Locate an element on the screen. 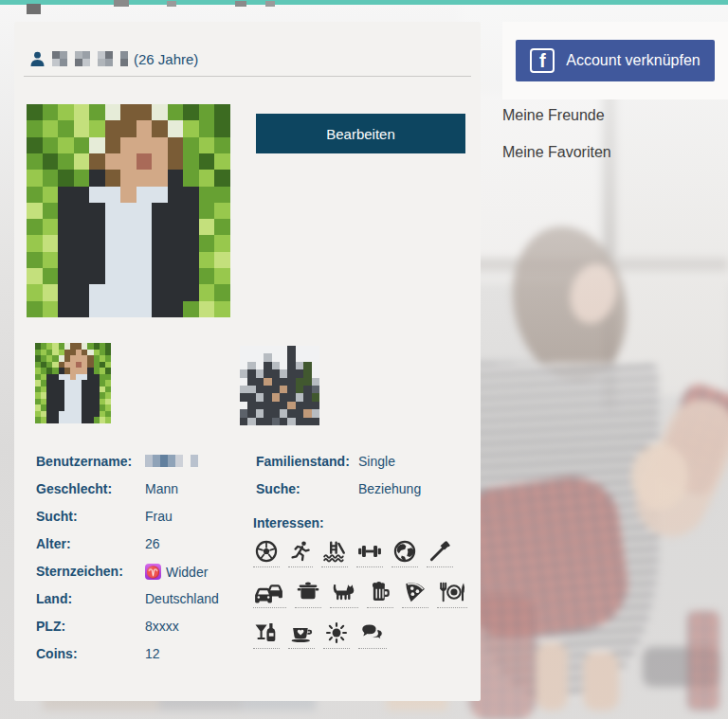 The height and width of the screenshot is (719, 728). heimwerken-icon is located at coordinates (440, 553).